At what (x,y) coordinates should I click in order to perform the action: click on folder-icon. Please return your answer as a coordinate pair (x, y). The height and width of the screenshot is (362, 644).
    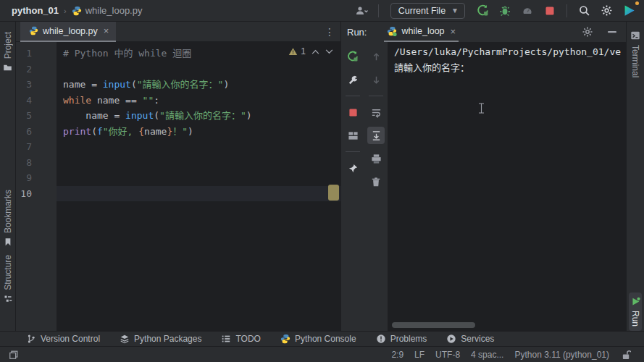
    Looking at the image, I should click on (7, 68).